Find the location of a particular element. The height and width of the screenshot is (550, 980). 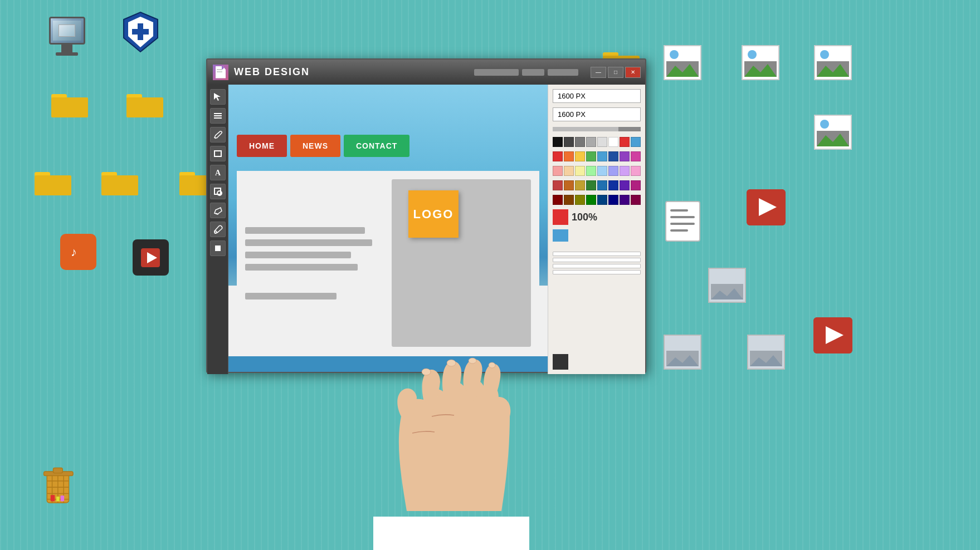

color-white is located at coordinates (613, 142).